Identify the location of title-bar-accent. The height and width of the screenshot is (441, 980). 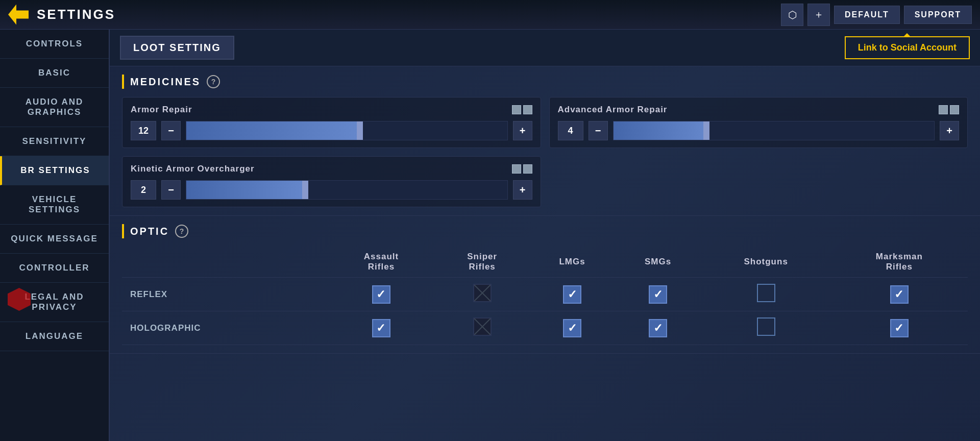
(123, 82).